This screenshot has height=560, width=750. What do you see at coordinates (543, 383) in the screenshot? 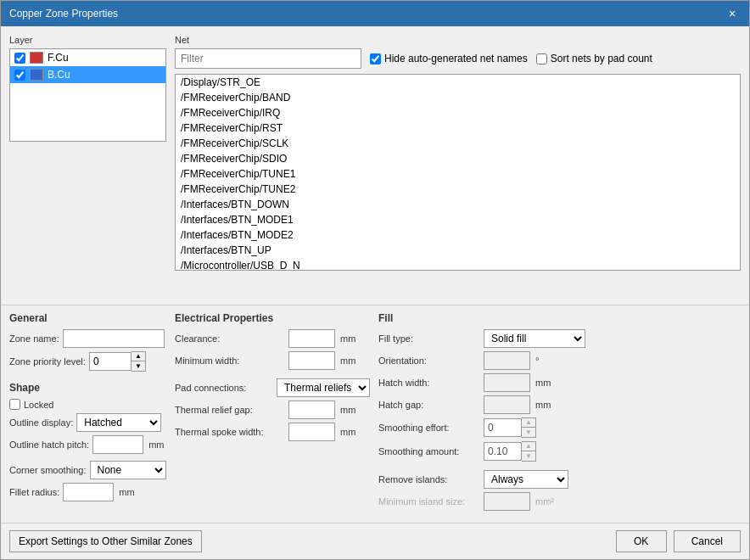
I see `hatch-width-unit: mm` at bounding box center [543, 383].